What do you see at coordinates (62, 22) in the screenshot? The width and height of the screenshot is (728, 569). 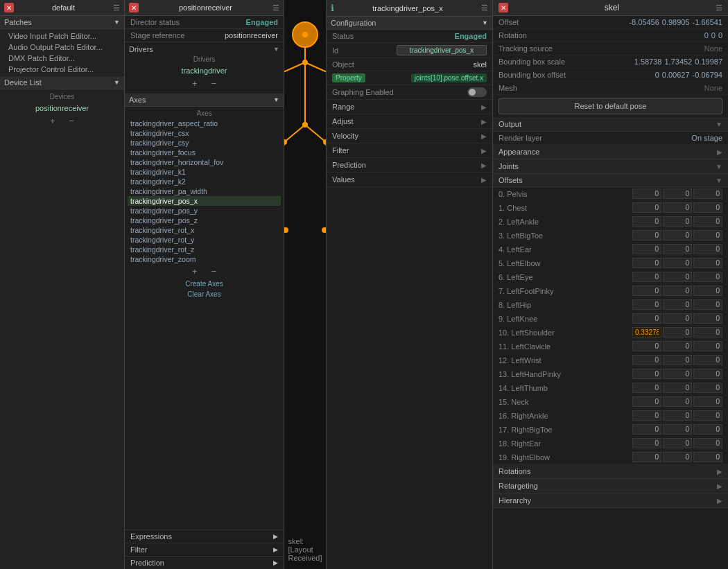 I see `patches-section-header: Patches ▼` at bounding box center [62, 22].